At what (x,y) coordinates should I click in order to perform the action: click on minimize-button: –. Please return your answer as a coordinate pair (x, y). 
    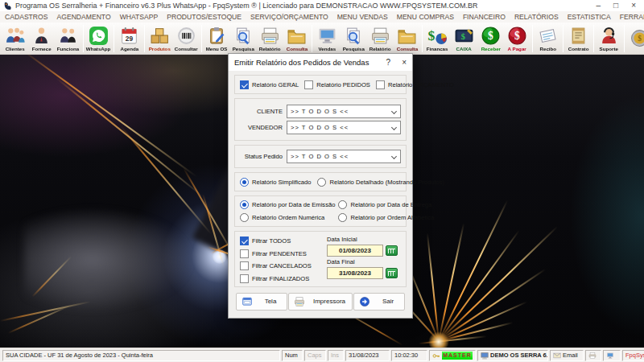
    Looking at the image, I should click on (599, 6).